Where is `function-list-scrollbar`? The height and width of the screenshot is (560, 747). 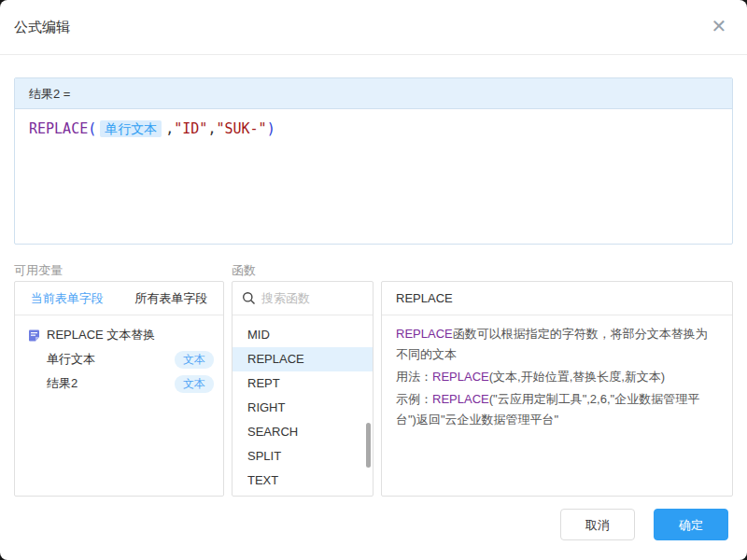 function-list-scrollbar is located at coordinates (368, 445).